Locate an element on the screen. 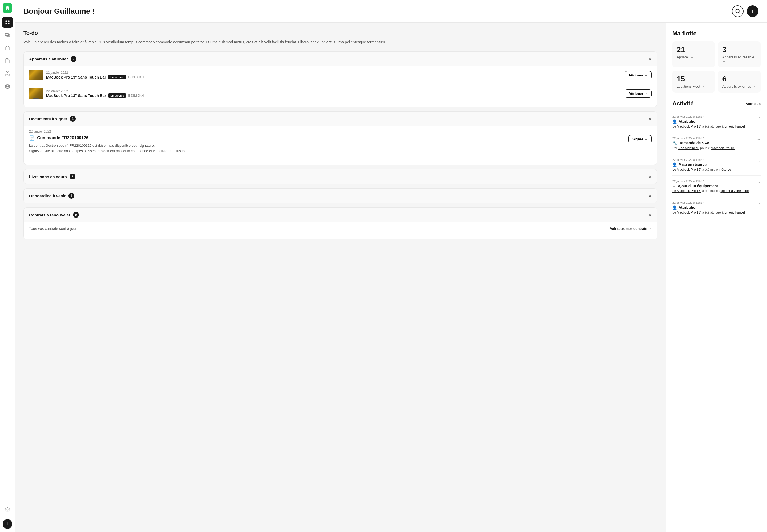  activity-item-1: 22 janvier 2022 à 11h27 🔧 Demande de SAV… is located at coordinates (717, 144).